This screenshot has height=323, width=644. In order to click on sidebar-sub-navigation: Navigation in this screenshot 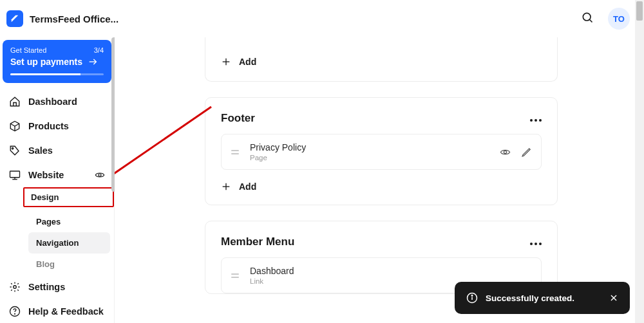, I will do `click(70, 243)`.